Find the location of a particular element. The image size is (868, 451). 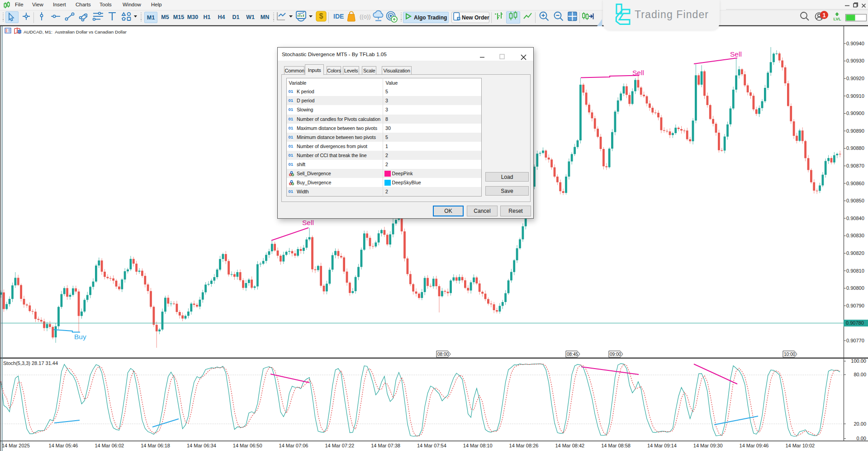

svg-text: 0.90890 is located at coordinates (855, 131).